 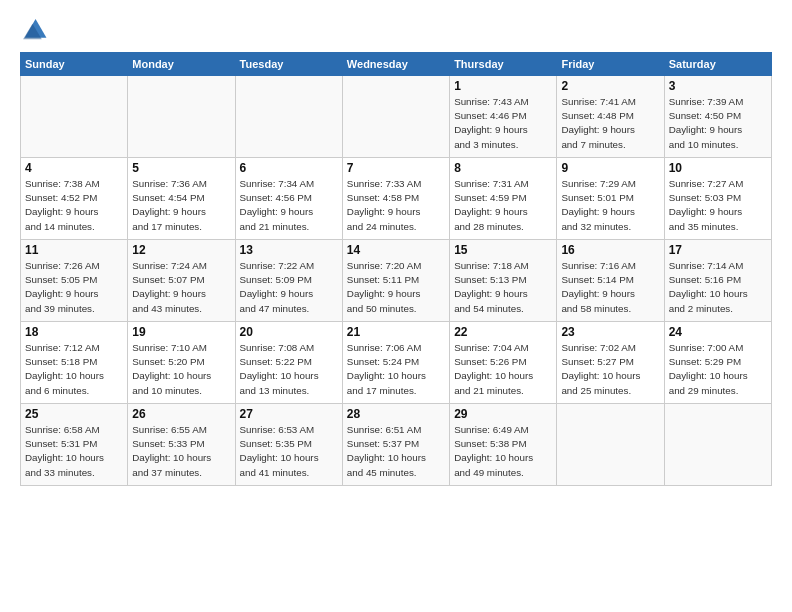 What do you see at coordinates (503, 86) in the screenshot?
I see `day-number: 1` at bounding box center [503, 86].